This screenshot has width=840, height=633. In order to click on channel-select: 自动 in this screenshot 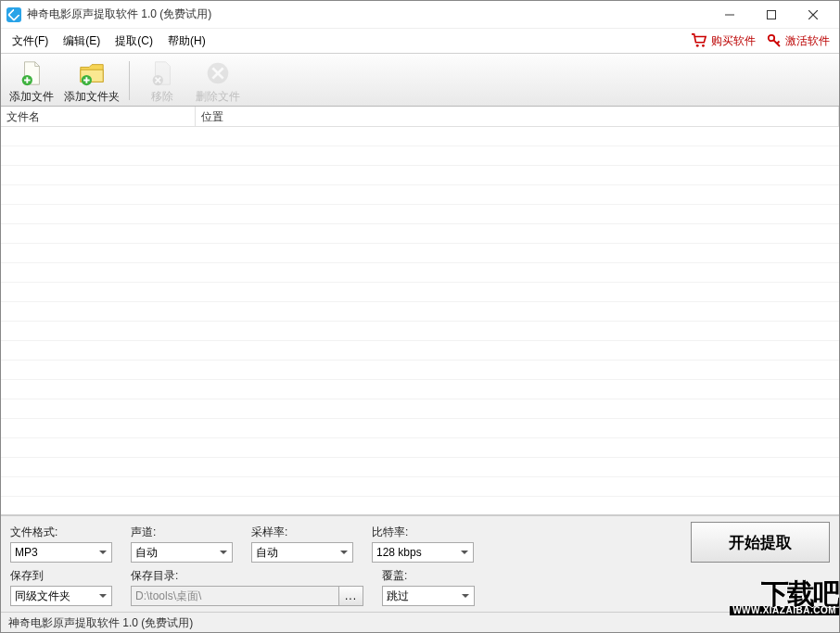, I will do `click(182, 552)`.